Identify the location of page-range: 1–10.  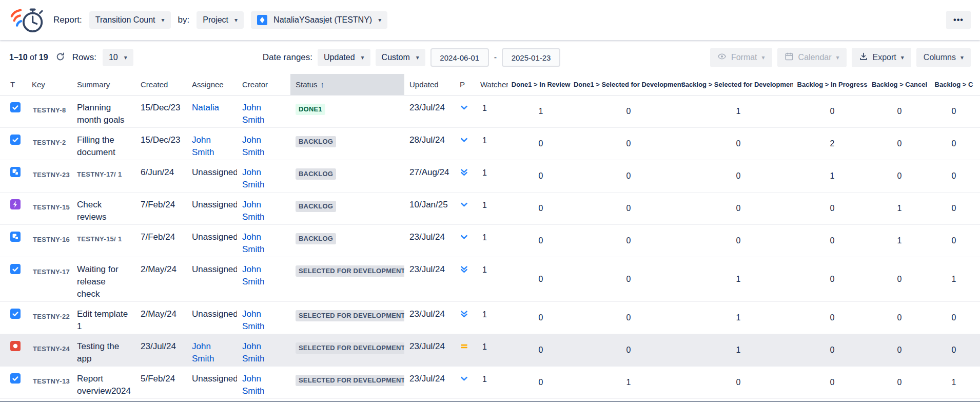
(18, 58).